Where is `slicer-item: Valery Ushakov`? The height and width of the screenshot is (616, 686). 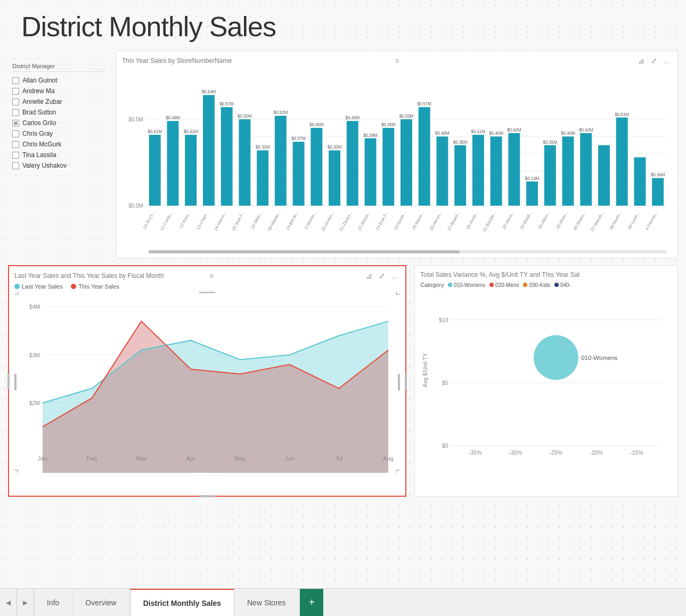 slicer-item: Valery Ushakov is located at coordinates (59, 166).